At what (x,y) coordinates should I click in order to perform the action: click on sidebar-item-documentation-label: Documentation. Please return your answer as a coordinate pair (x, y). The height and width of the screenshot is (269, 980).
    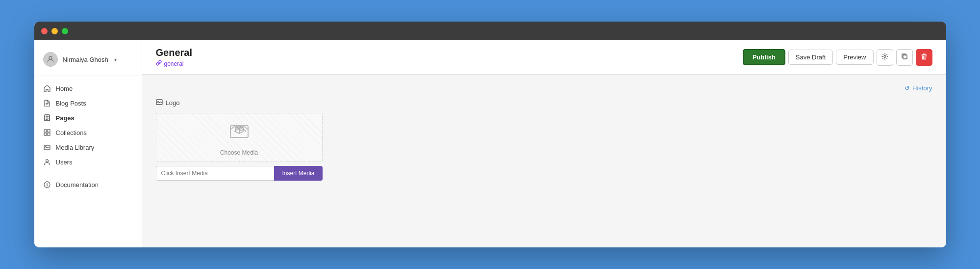
    Looking at the image, I should click on (77, 185).